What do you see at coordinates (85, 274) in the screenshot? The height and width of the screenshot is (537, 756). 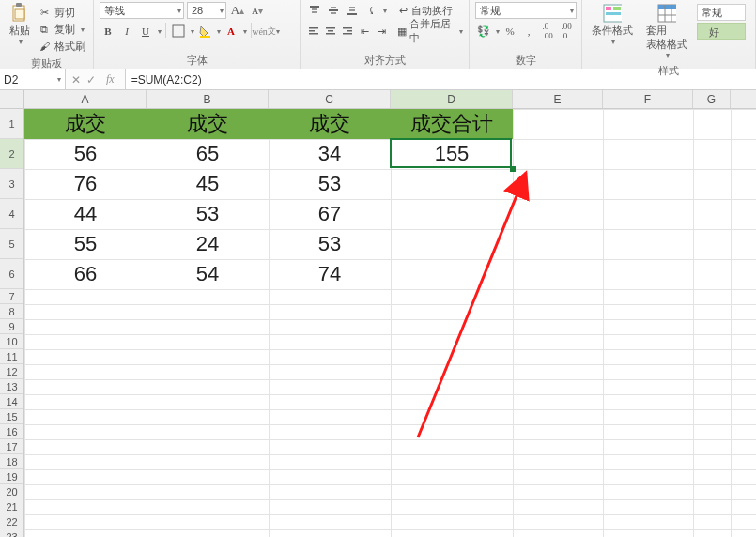 I see `cell-A6: 66` at bounding box center [85, 274].